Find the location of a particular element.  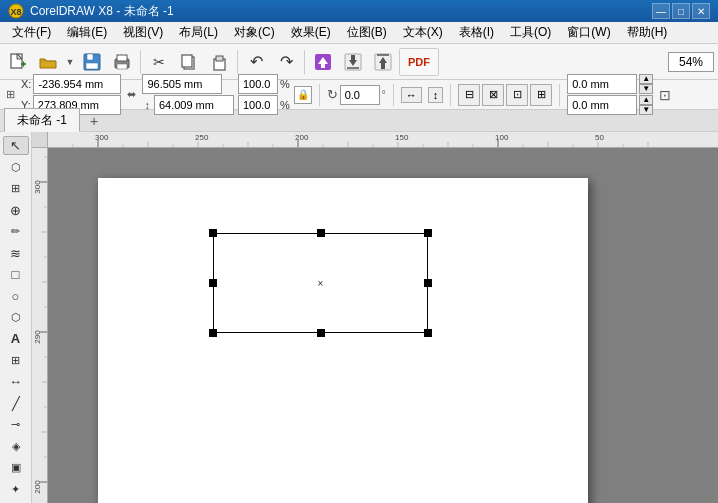

object-size-icon: ⊞ is located at coordinates (10, 94).